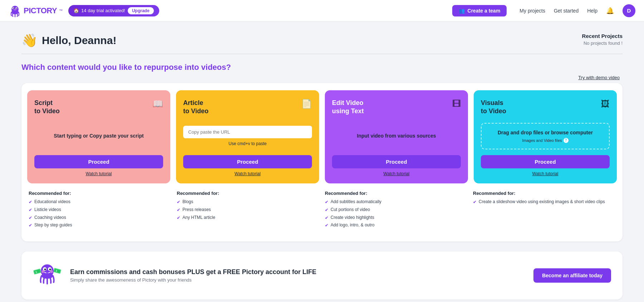 Image resolution: width=644 pixels, height=302 pixels. Describe the element at coordinates (322, 54) in the screenshot. I see `divider` at that location.